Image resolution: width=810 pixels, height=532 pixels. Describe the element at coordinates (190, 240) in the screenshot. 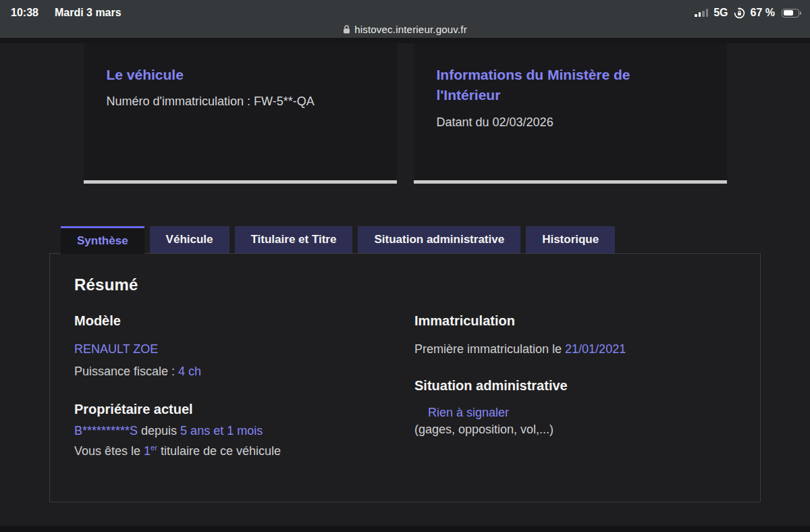

I see `tab-vehicule: Véhicule` at that location.